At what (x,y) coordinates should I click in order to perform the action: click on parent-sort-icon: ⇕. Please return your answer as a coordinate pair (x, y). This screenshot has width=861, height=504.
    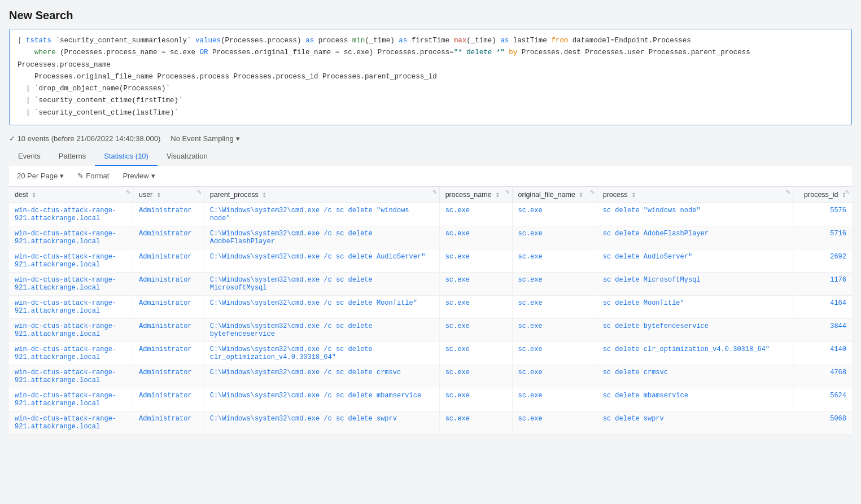
    Looking at the image, I should click on (264, 195).